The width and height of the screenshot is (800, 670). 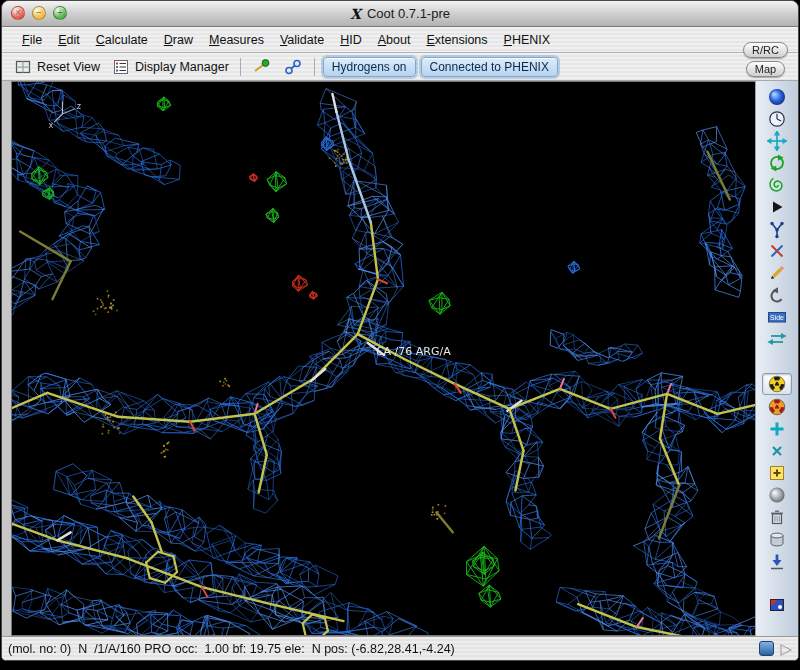 I want to click on cylinder-icon, so click(x=777, y=539).